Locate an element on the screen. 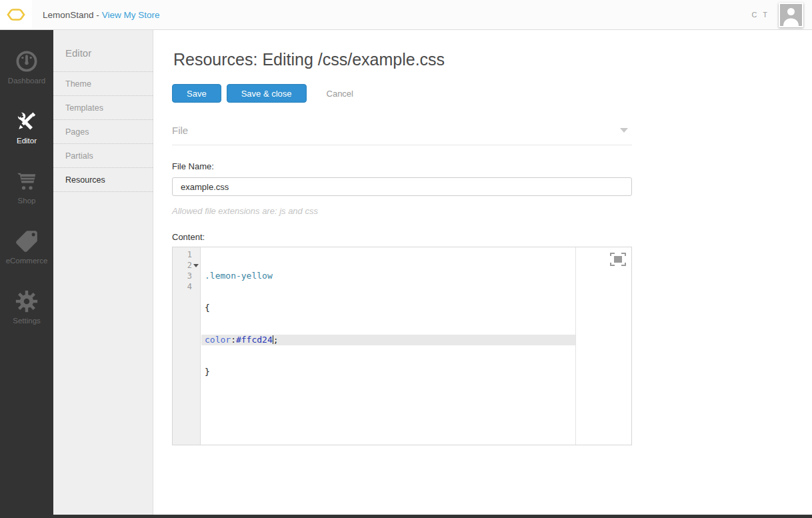  file-name-input is located at coordinates (402, 187).